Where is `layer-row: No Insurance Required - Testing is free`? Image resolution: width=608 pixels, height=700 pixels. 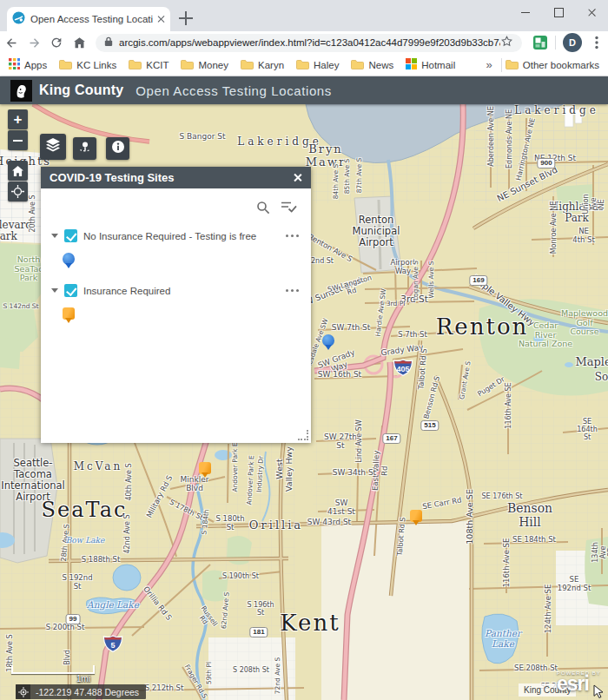
layer-row: No Insurance Required - Testing is free is located at coordinates (175, 233).